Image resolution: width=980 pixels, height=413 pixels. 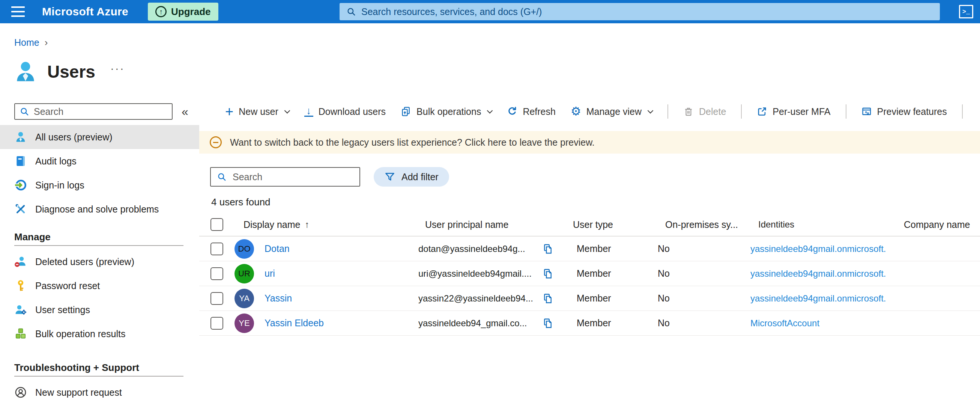 I want to click on delete-label: Delete, so click(x=712, y=112).